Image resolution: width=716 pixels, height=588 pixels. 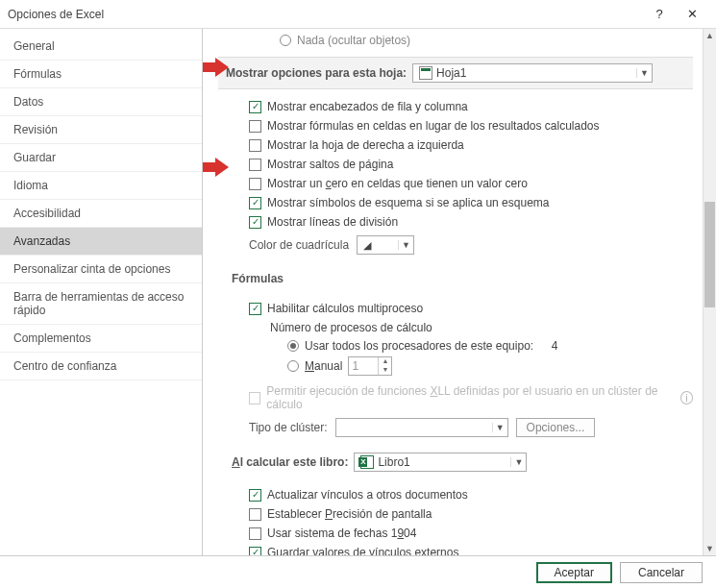 What do you see at coordinates (101, 158) in the screenshot?
I see `sidebar-item-save: Guardar` at bounding box center [101, 158].